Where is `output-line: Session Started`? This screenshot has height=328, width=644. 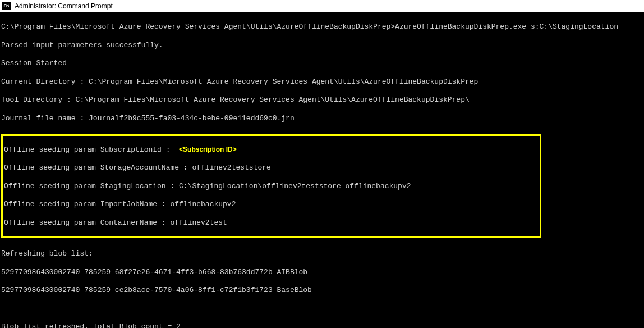 output-line: Session Started is located at coordinates (322, 63).